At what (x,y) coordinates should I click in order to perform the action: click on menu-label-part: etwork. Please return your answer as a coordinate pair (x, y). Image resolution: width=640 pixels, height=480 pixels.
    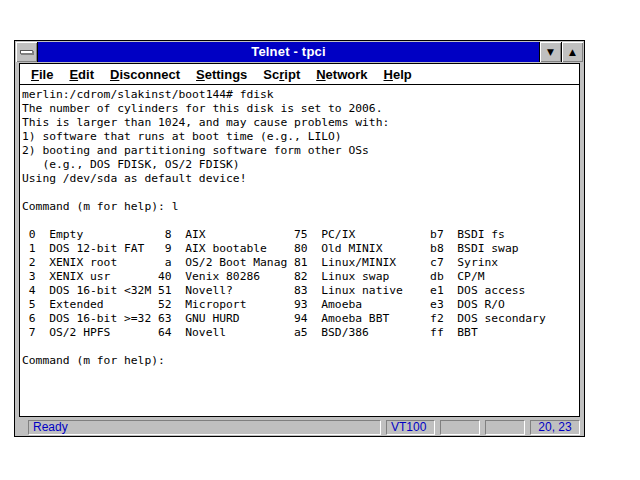
    Looking at the image, I should click on (347, 74).